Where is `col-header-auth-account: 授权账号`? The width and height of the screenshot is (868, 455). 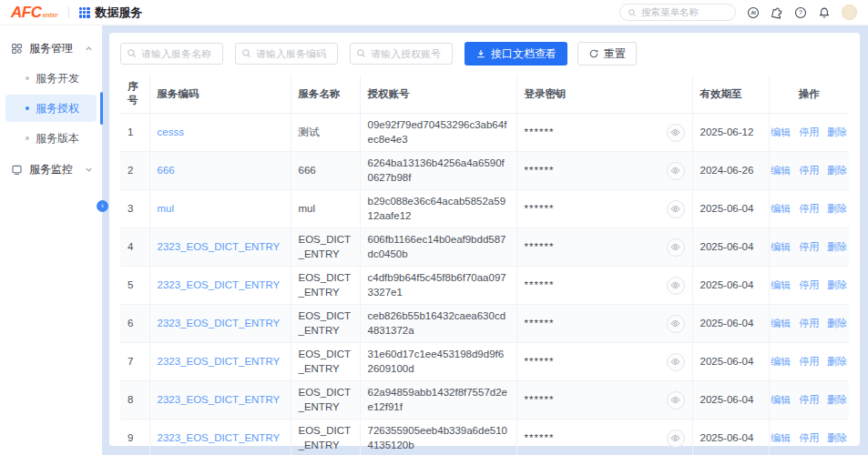 col-header-auth-account: 授权账号 is located at coordinates (438, 95).